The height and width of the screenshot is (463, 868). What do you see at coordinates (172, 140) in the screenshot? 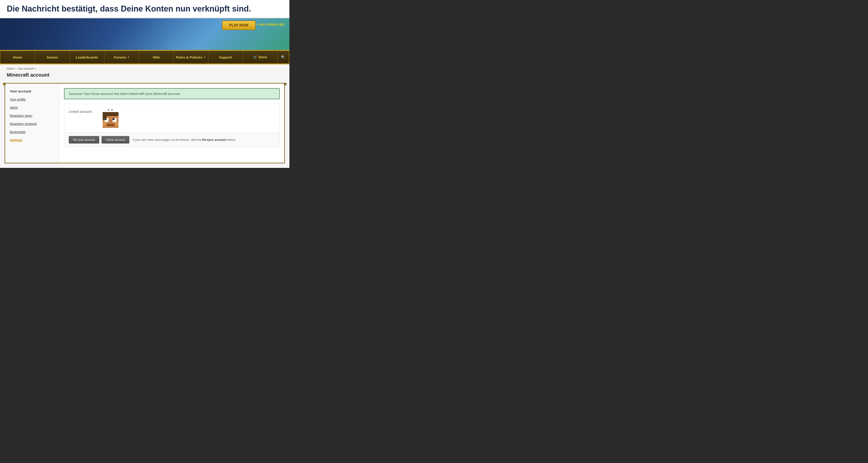
I see `action-buttons-row: Re-sync account Unlink account If you ca…` at bounding box center [172, 140].